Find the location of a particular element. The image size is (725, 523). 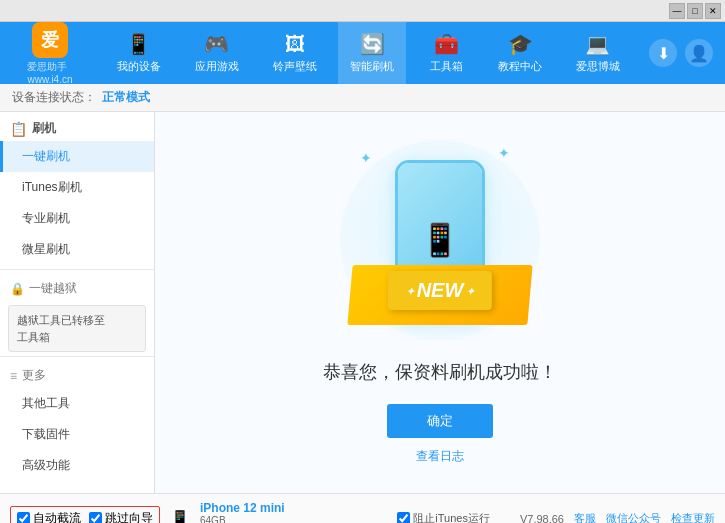

block-itunes-input is located at coordinates (404, 518).